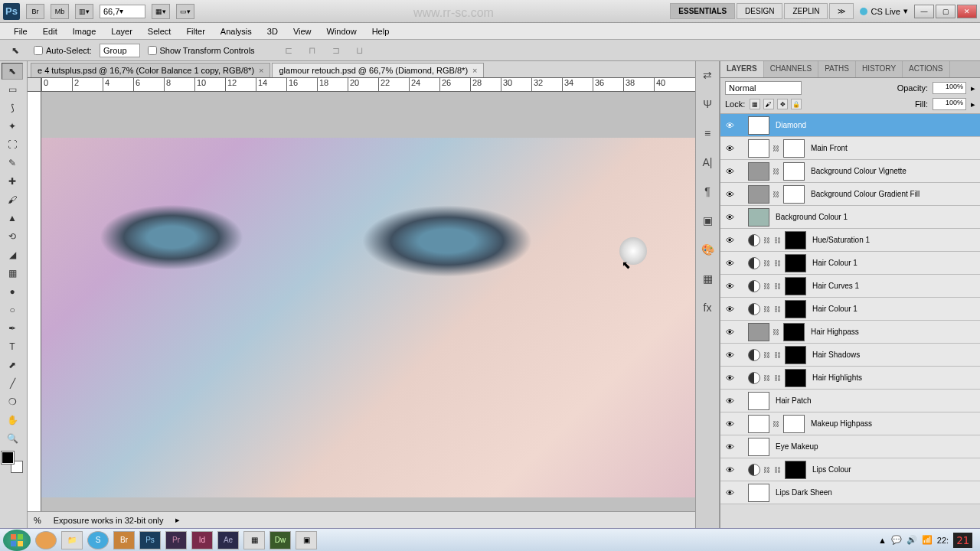  I want to click on layer-row: 👁⛓Main Front, so click(850, 148).